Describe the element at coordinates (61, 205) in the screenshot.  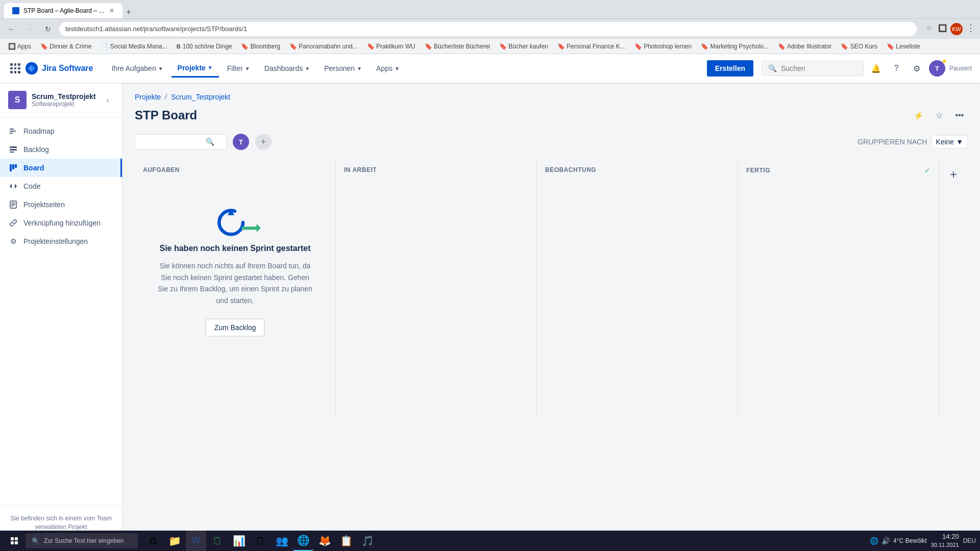
I see `sidebar-item-pages: Projektseiten` at that location.